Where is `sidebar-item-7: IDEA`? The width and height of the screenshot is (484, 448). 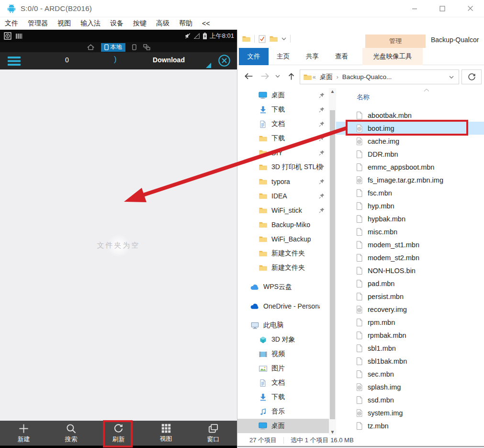
sidebar-item-7: IDEA is located at coordinates (283, 196).